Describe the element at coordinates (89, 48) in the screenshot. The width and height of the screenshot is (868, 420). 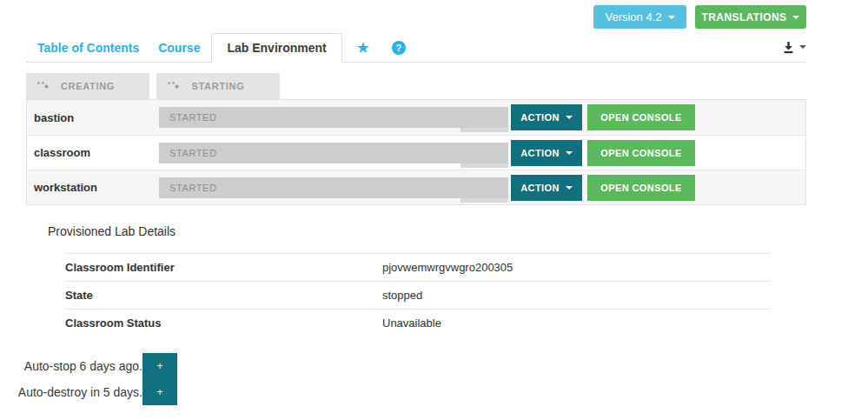
I see `tab-table-of-contents: Table of Contents` at that location.